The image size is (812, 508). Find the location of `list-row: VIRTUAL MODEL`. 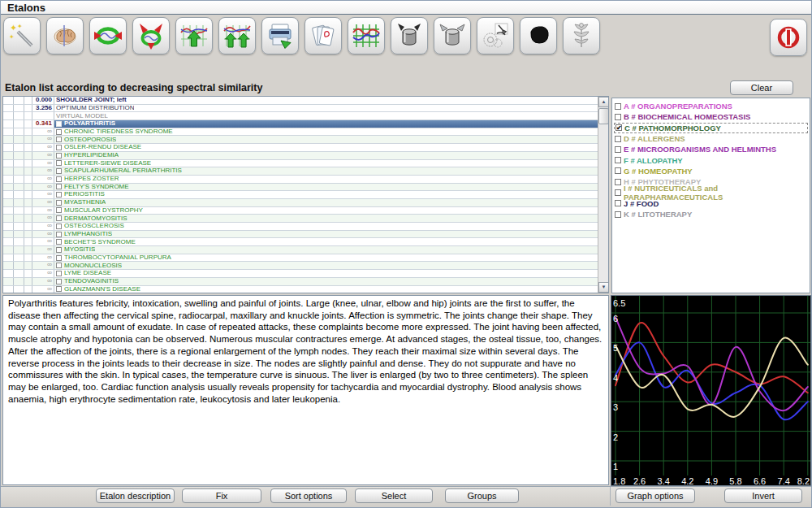

list-row: VIRTUAL MODEL is located at coordinates (300, 116).